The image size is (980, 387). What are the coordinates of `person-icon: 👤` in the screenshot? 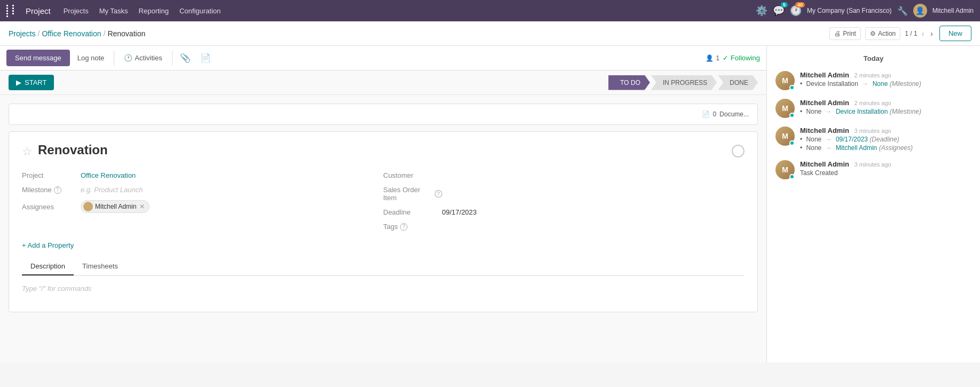 It's located at (709, 58).